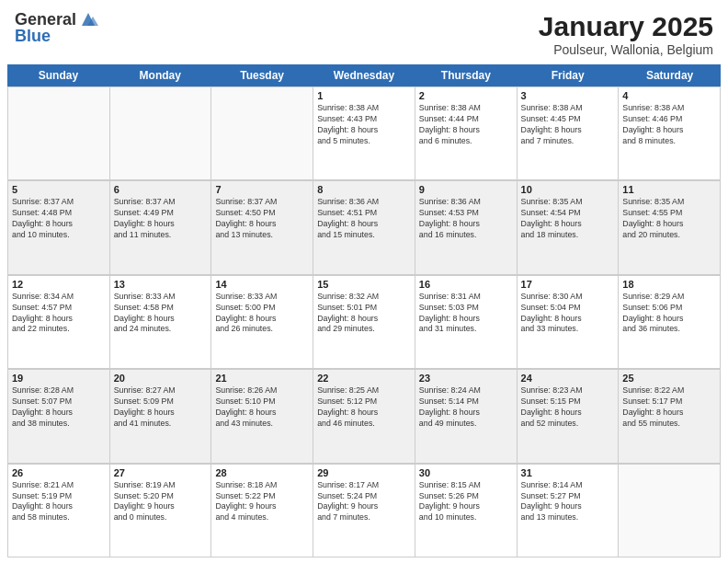  Describe the element at coordinates (161, 219) in the screenshot. I see `day-info: Sunrise: 8:37 AM Sunset: 4:49 PM Dayligh…` at that location.